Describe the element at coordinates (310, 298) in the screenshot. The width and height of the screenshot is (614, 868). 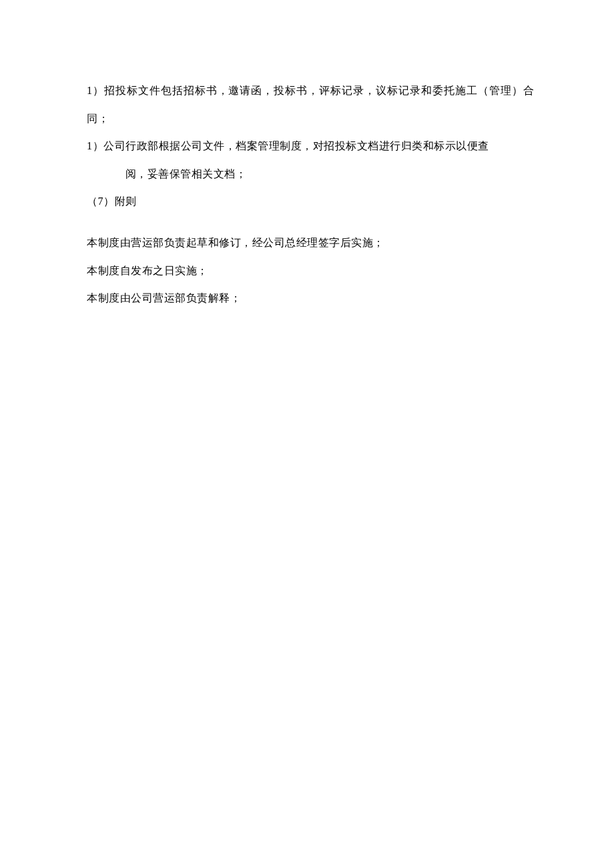
I see `paragraph-6: 本制度由公司营运部负责解释；` at that location.